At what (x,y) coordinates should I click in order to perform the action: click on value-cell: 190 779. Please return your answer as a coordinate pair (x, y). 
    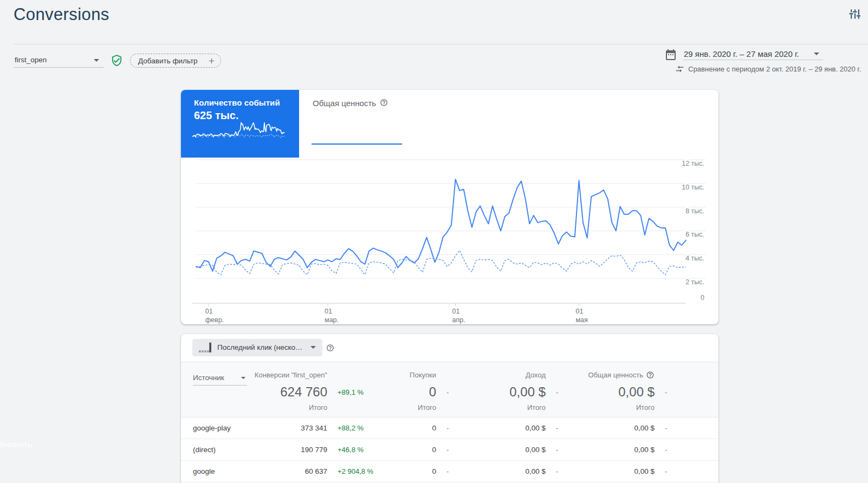
    Looking at the image, I should click on (314, 449).